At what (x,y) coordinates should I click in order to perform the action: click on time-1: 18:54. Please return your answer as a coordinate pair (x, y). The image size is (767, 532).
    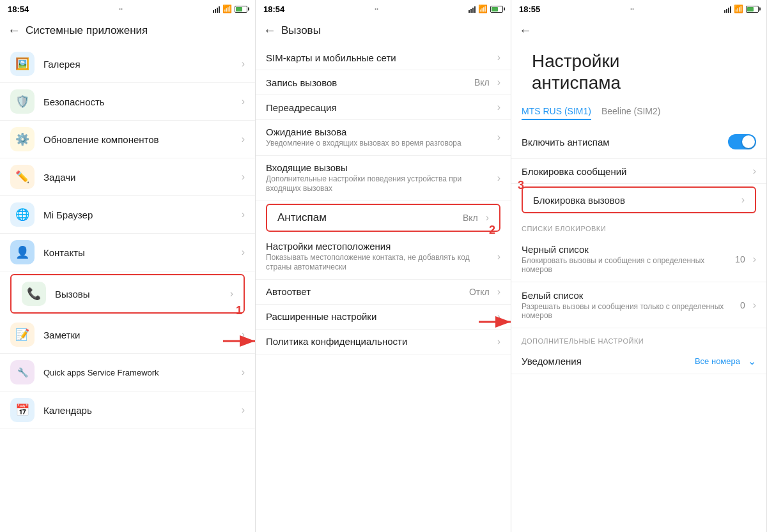
    Looking at the image, I should click on (18, 9).